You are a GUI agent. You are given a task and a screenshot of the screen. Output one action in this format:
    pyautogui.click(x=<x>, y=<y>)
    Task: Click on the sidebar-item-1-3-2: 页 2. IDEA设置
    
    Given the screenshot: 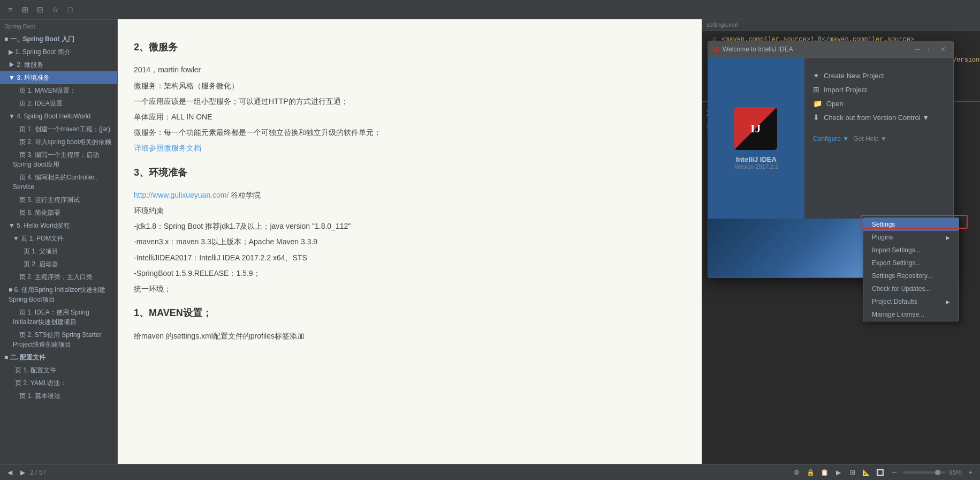 What is the action you would take?
    pyautogui.click(x=59, y=103)
    